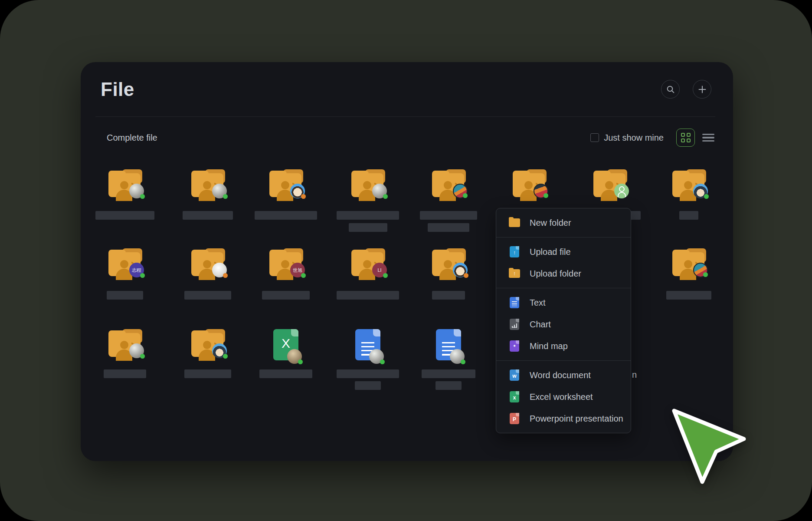  What do you see at coordinates (563, 252) in the screenshot?
I see `menu-item-upload-file: ↑Upload file` at bounding box center [563, 252].